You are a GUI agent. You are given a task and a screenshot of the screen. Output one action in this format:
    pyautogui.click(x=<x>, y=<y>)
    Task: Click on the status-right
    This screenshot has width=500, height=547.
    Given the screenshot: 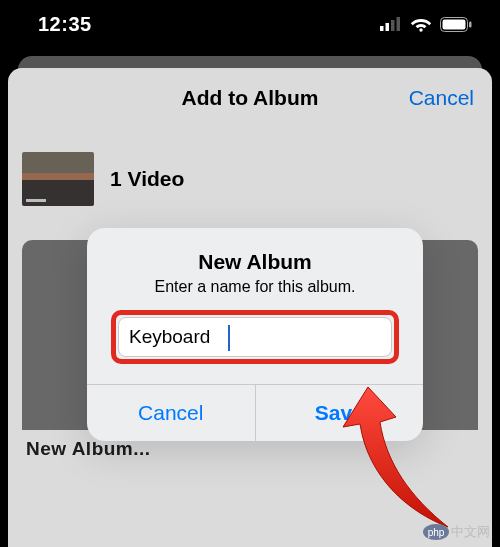 What is the action you would take?
    pyautogui.click(x=426, y=24)
    